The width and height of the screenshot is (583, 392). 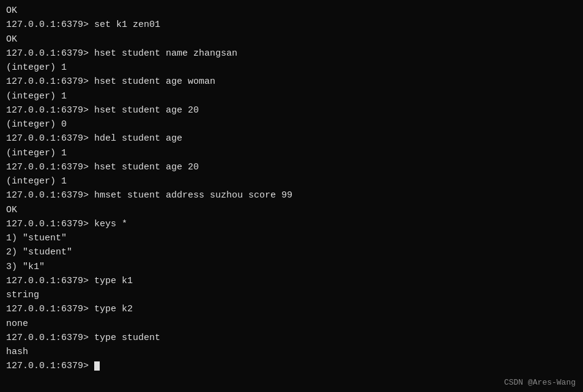 What do you see at coordinates (291, 252) in the screenshot?
I see `terminal-line: 2) "student"` at bounding box center [291, 252].